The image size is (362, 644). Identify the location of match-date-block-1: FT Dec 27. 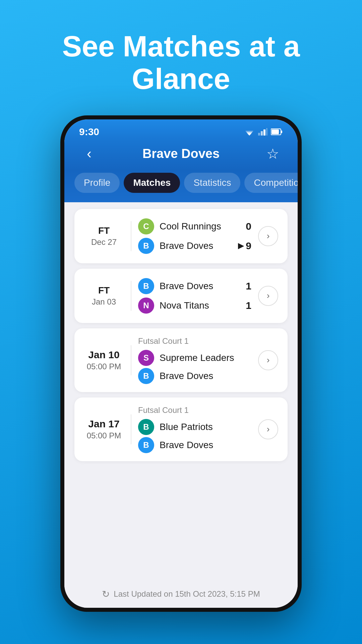
(104, 236).